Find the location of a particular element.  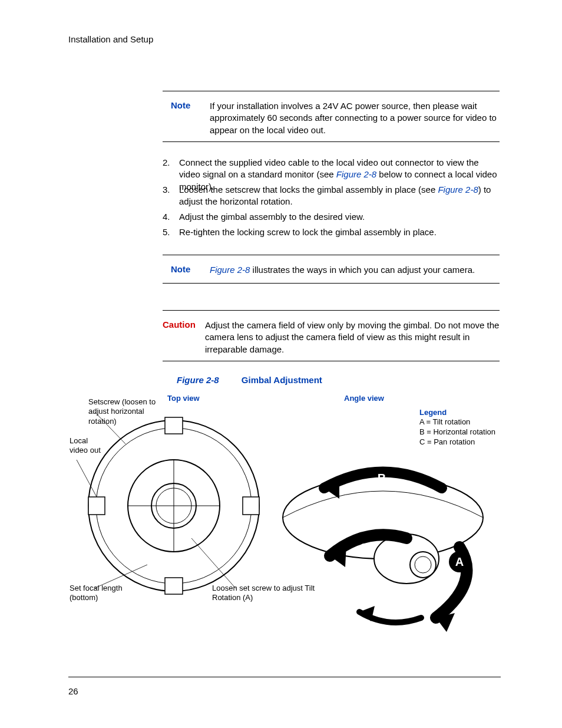

footer-rule is located at coordinates (285, 677).